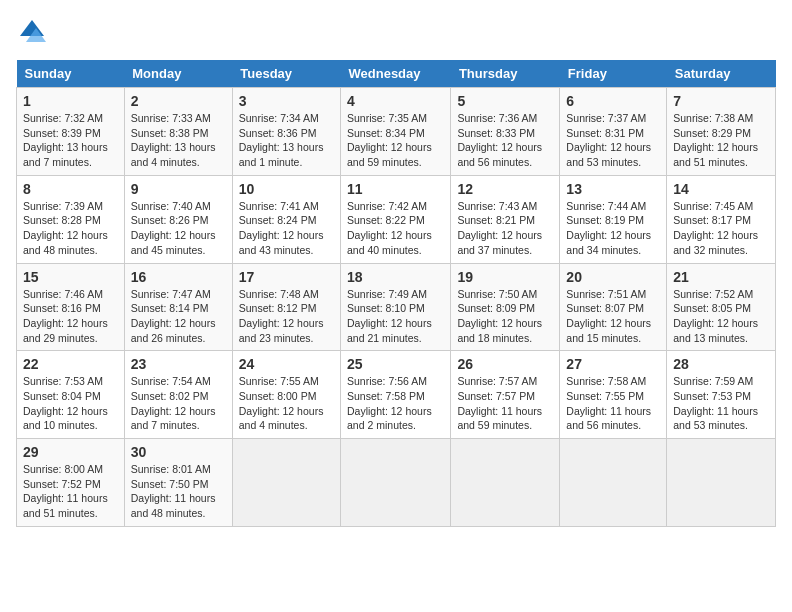  Describe the element at coordinates (721, 189) in the screenshot. I see `day-number: 14` at that location.